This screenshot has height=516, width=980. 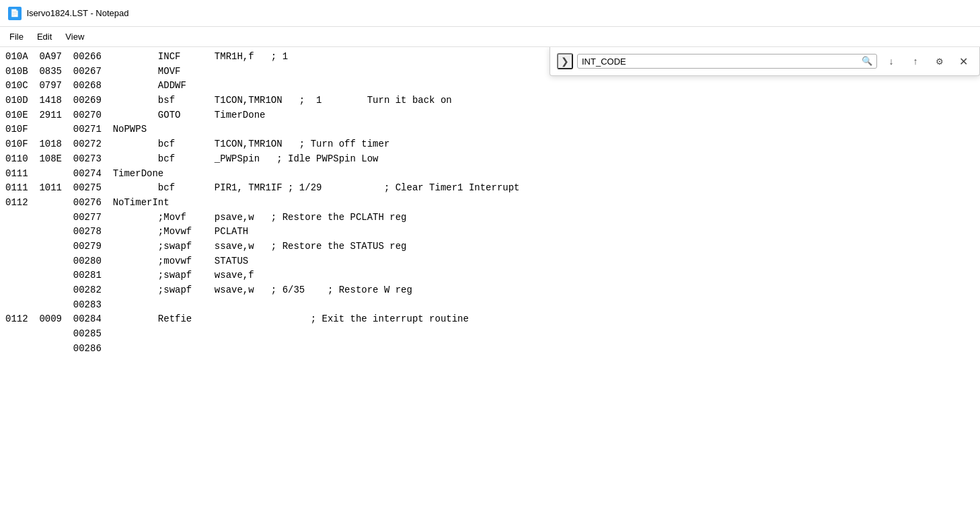 What do you see at coordinates (490, 203) in the screenshot?
I see `table-row: 0112 00276 NoTimerInt` at bounding box center [490, 203].